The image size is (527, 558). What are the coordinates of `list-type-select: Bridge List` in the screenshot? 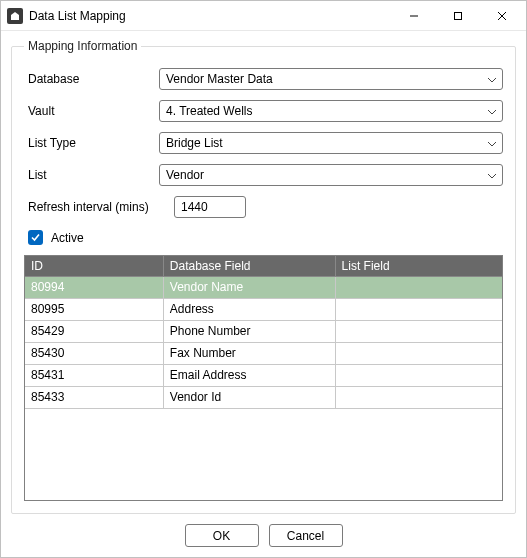 It's located at (331, 143).